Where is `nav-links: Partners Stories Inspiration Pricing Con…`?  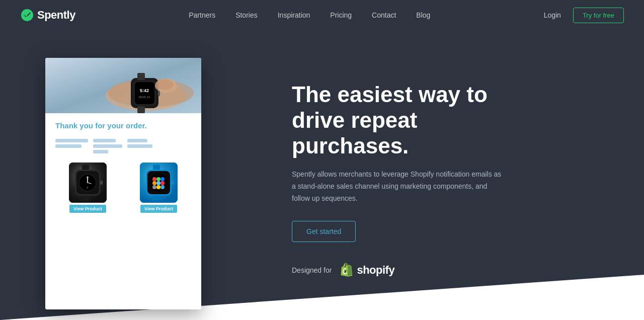 nav-links: Partners Stories Inspiration Pricing Con… is located at coordinates (309, 15).